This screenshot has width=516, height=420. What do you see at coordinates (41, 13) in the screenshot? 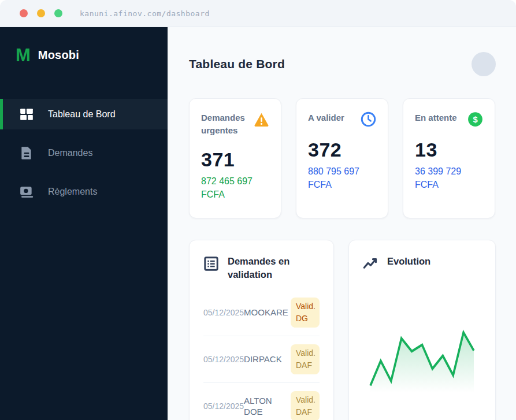
I see `minimize-window-button` at bounding box center [41, 13].